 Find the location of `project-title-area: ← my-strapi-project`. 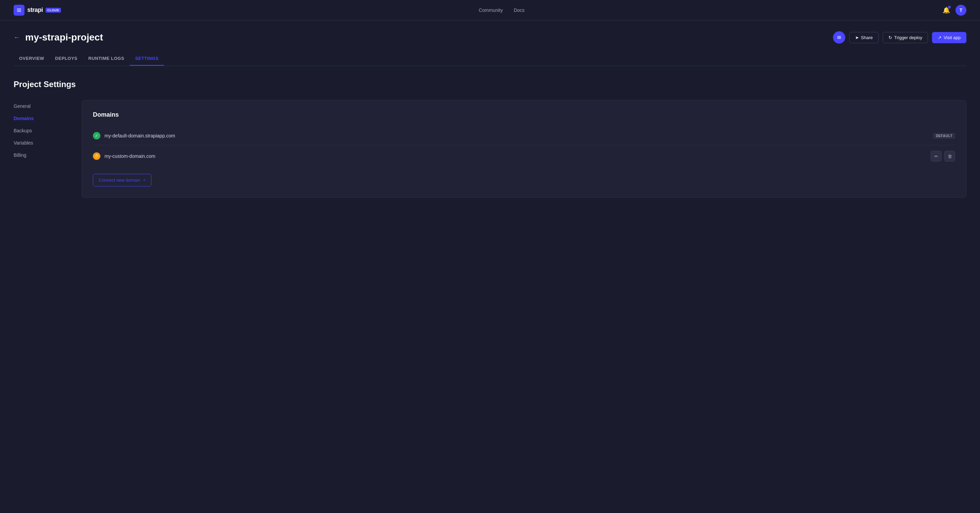

project-title-area: ← my-strapi-project is located at coordinates (59, 37).